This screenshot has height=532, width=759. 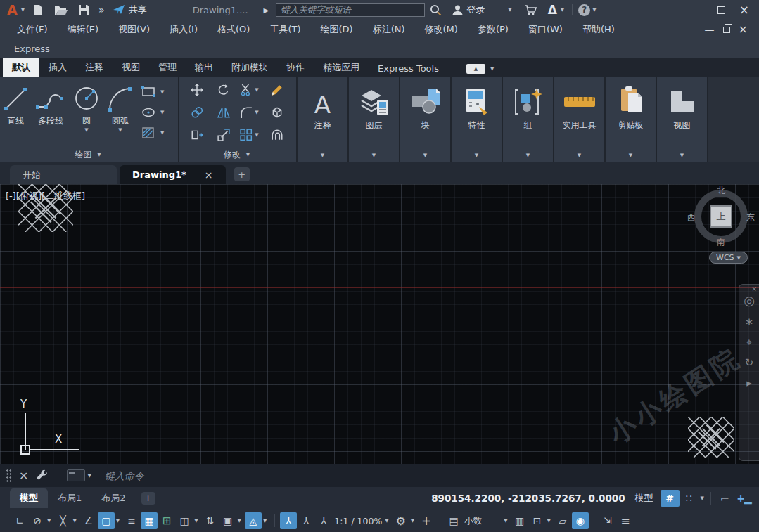 What do you see at coordinates (8, 476) in the screenshot?
I see `command-grip-handle` at bounding box center [8, 476].